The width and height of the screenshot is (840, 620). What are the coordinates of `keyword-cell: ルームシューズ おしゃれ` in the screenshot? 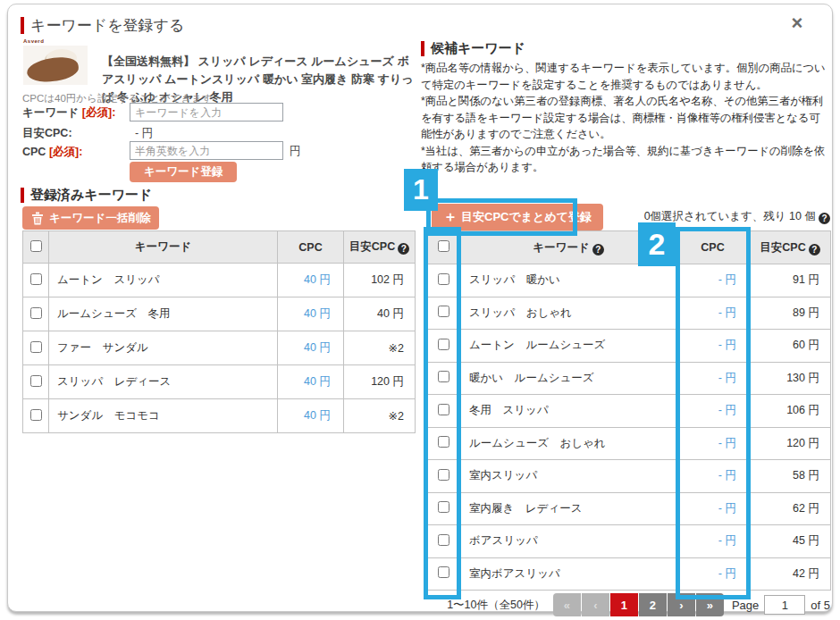 It's located at (568, 443).